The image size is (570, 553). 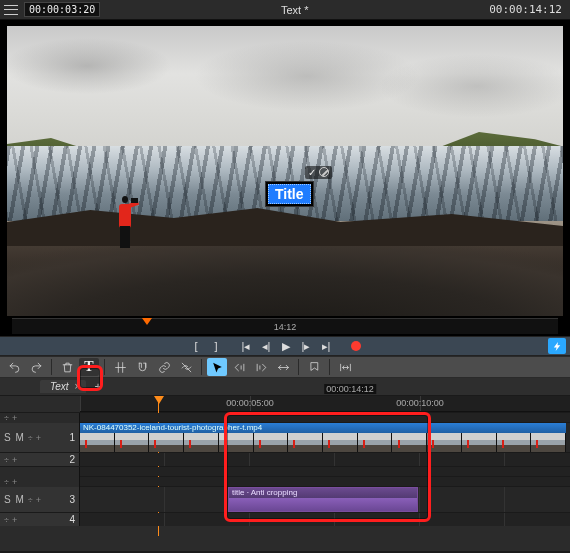 I want to click on unlink-button, so click(x=186, y=367).